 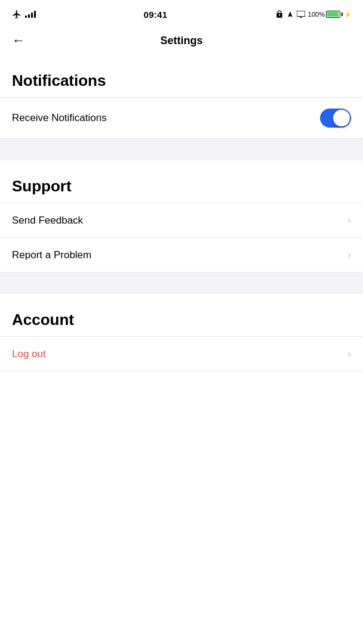 What do you see at coordinates (17, 14) in the screenshot?
I see `airplane-icon` at bounding box center [17, 14].